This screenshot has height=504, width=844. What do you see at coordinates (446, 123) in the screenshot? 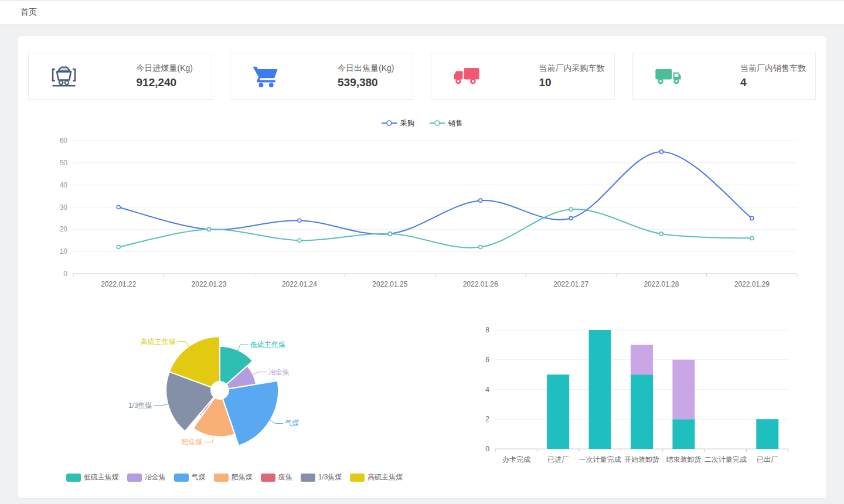
I see `legend-item-1: 销售` at bounding box center [446, 123].